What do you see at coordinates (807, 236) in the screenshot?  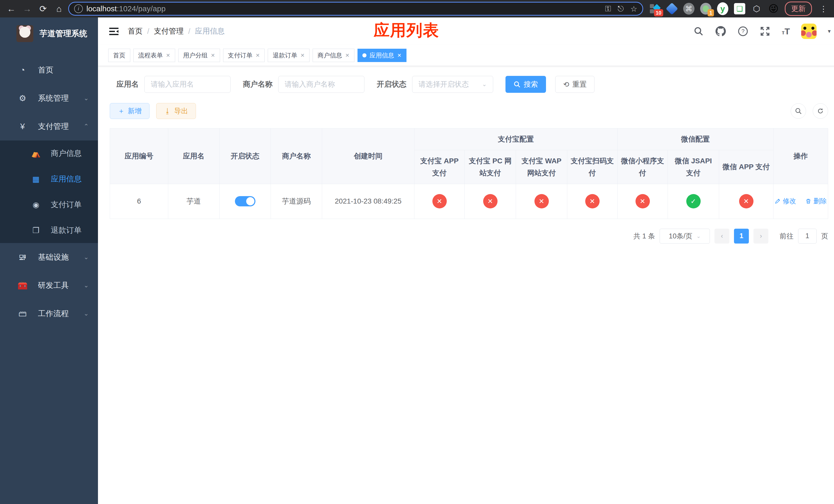 I see `goto-page-input` at bounding box center [807, 236].